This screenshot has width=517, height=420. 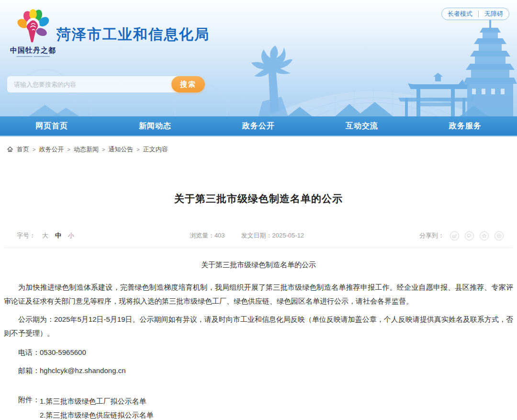 What do you see at coordinates (156, 149) in the screenshot?
I see `breadcrumb-current: 正文内容` at bounding box center [156, 149].